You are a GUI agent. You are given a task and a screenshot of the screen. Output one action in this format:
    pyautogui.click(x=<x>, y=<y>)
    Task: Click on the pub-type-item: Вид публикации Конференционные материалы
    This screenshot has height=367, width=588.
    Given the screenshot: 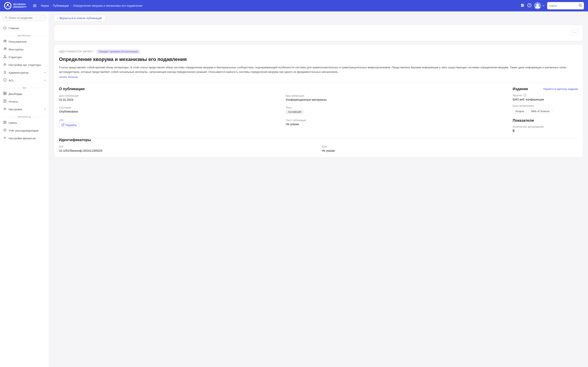 What is the action you would take?
    pyautogui.click(x=396, y=98)
    